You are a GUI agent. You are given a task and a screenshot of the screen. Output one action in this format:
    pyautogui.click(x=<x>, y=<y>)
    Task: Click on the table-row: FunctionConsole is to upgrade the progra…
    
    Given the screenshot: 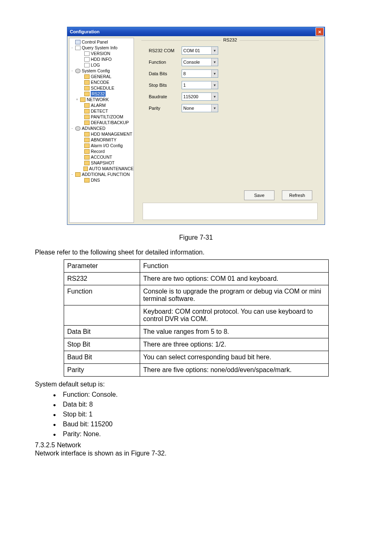 What is the action you would take?
    pyautogui.click(x=196, y=295)
    